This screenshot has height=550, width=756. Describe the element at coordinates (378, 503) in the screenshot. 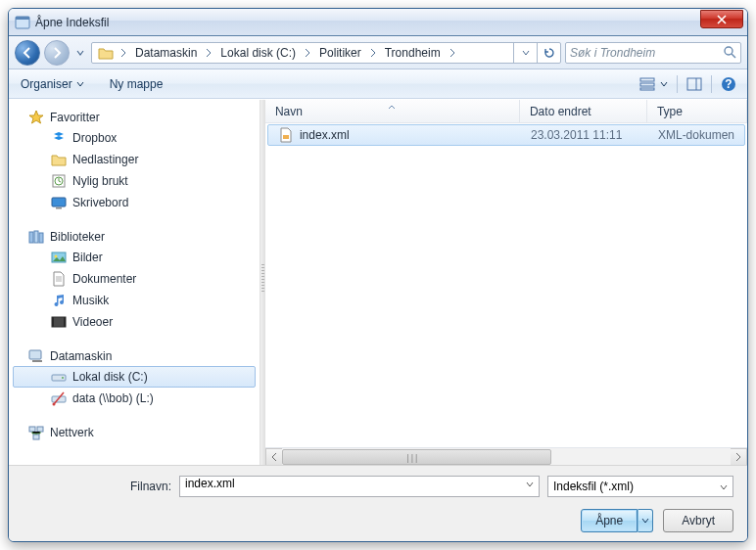

I see `bottom-bar: Filnavn: index.xml Indeksfil (*.xml) Åpn…` at that location.